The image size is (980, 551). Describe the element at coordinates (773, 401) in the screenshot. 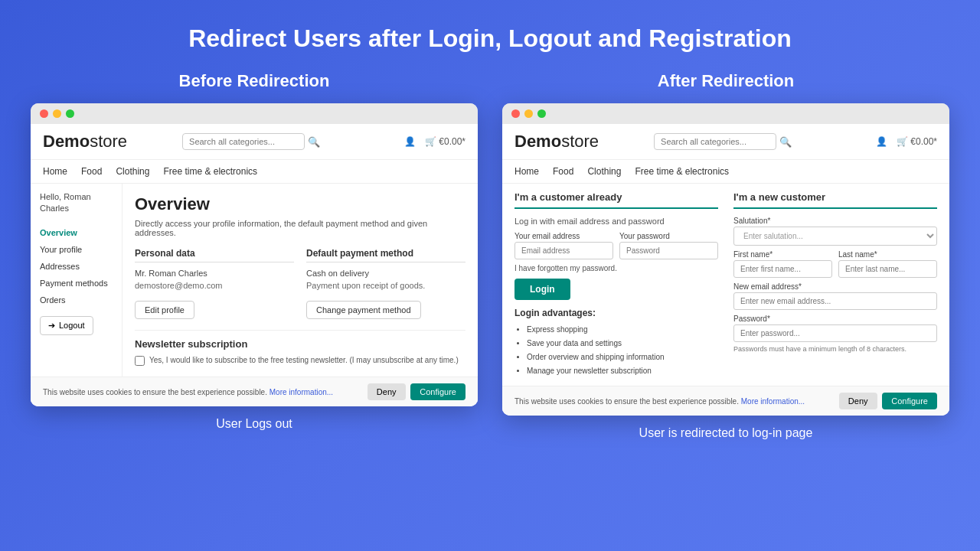

I see `cookie-link-after: More information...` at that location.